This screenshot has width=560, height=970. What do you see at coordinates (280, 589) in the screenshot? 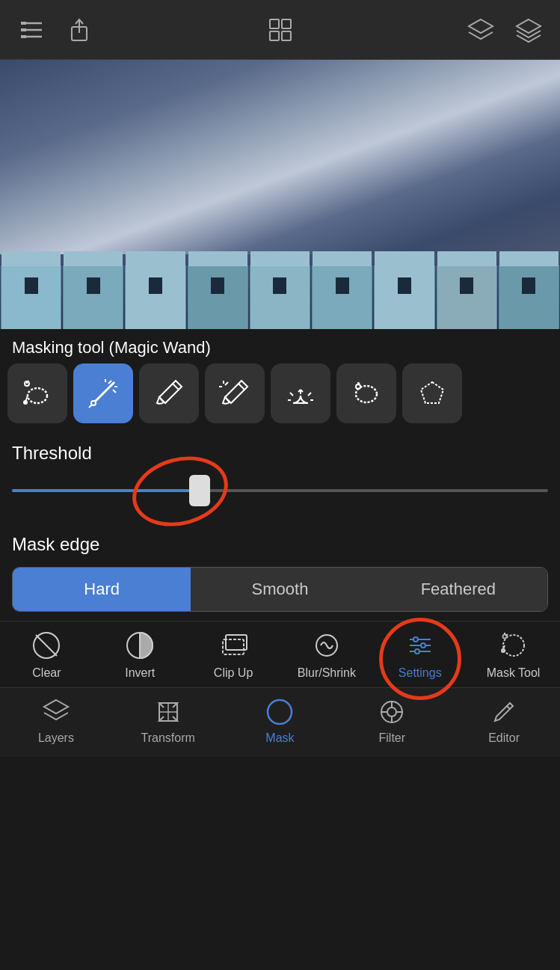
I see `edge-smooth-button: Smooth` at bounding box center [280, 589].